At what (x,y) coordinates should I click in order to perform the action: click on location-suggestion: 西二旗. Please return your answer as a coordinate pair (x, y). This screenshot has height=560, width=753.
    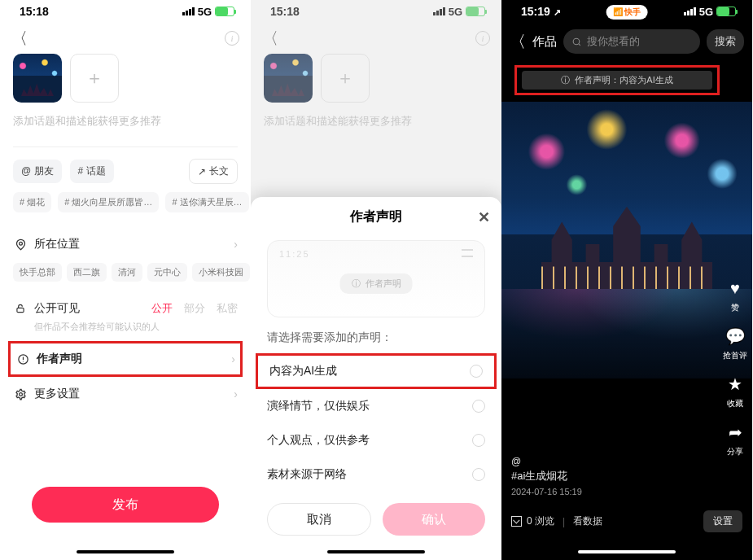
    Looking at the image, I should click on (86, 272).